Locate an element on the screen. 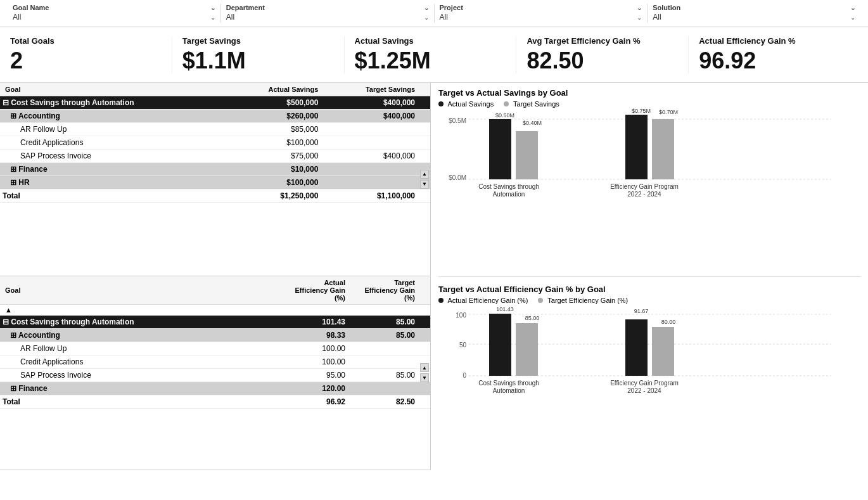 Image resolution: width=868 pixels, height=500 pixels. savings-table: Goal Actual Savings Target Savings ⊟ Cos… is located at coordinates (215, 143).